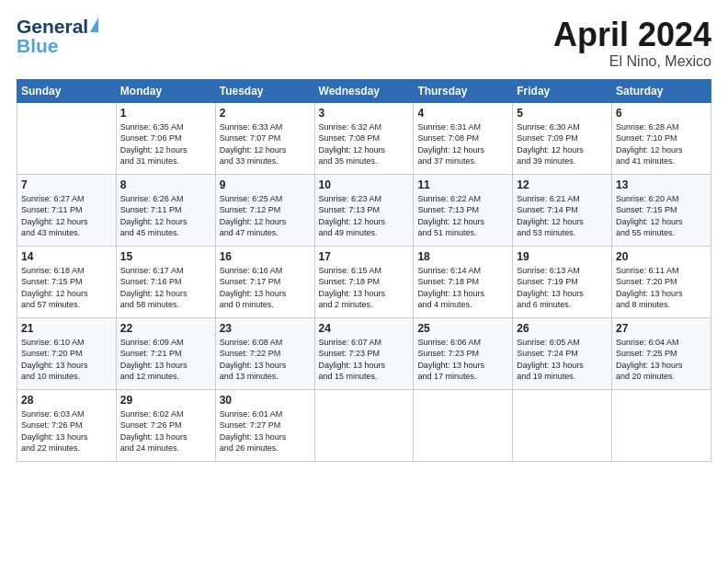 The image size is (728, 563). What do you see at coordinates (165, 431) in the screenshot?
I see `day-info: Sunrise: 6:02 AM Sunset: 7:26 PM Dayligh…` at bounding box center [165, 431].